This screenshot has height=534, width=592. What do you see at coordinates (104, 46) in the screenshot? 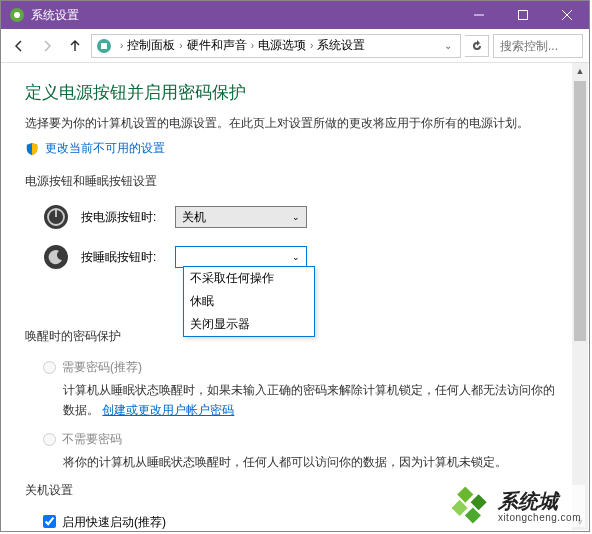
I see `control-panel-icon` at bounding box center [104, 46].